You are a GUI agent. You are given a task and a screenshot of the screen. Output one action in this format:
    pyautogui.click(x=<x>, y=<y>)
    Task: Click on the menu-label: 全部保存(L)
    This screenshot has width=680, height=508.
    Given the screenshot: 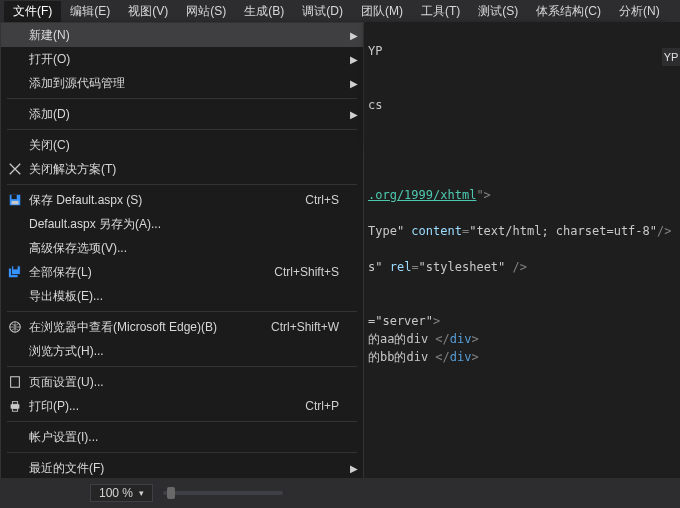 What is the action you would take?
    pyautogui.click(x=152, y=272)
    